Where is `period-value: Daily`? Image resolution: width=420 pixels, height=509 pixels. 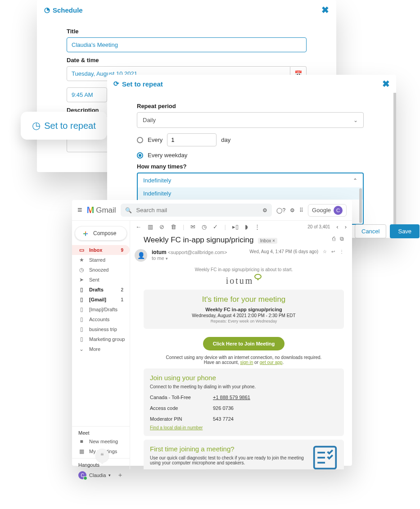 period-value: Daily is located at coordinates (149, 120).